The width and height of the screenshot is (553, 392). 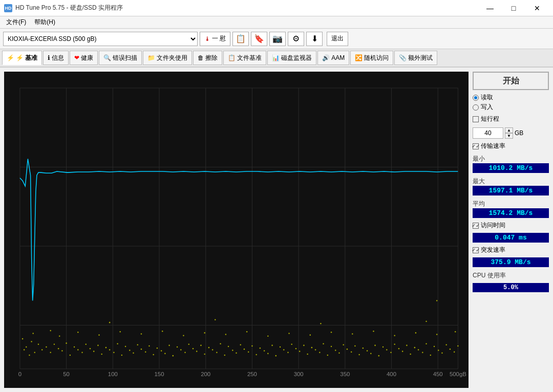 I want to click on tab-erase: 🗑 擦除, so click(x=208, y=58).